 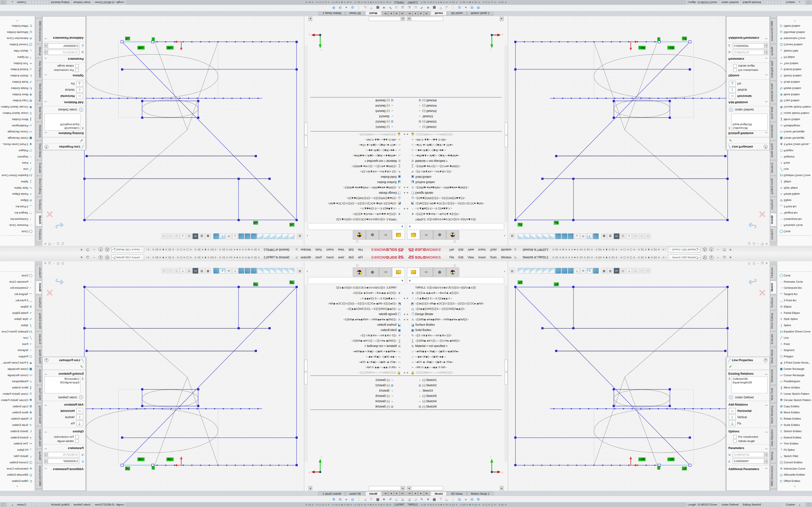 I want to click on doc-window-button: ❐, so click(x=762, y=263).